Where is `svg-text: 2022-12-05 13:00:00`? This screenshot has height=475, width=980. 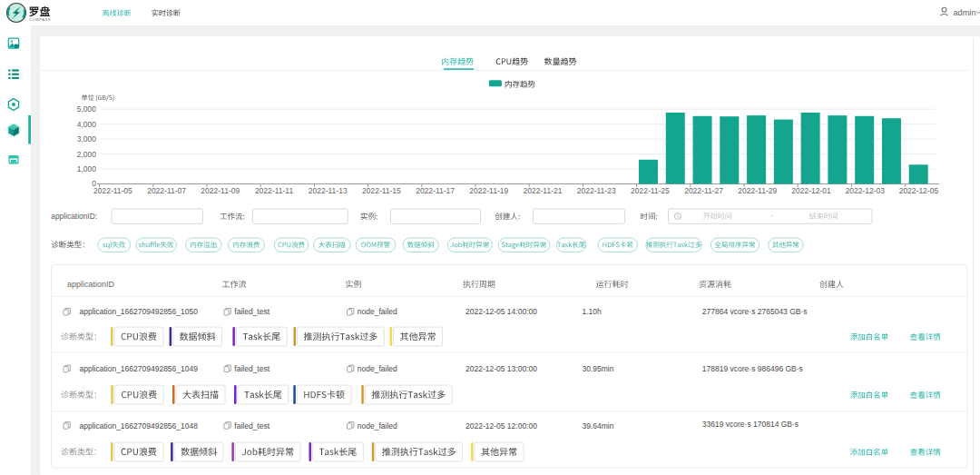 svg-text: 2022-12-05 13:00:00 is located at coordinates (501, 369).